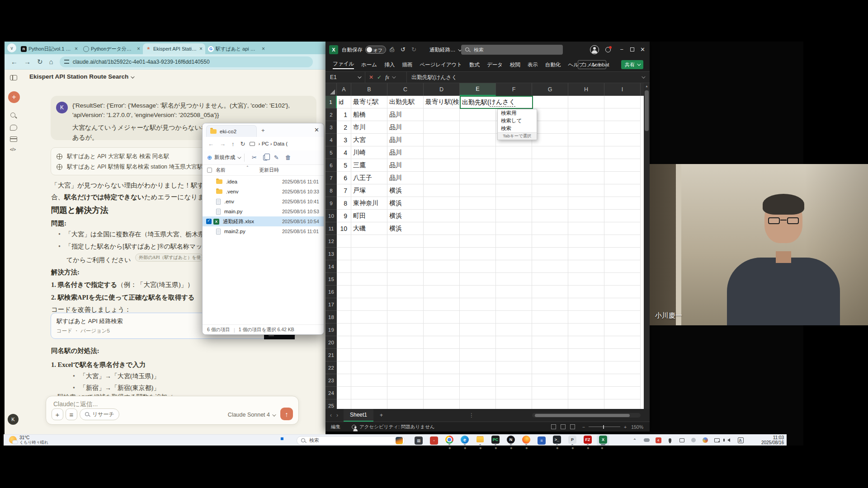  I want to click on chats-icon, so click(14, 127).